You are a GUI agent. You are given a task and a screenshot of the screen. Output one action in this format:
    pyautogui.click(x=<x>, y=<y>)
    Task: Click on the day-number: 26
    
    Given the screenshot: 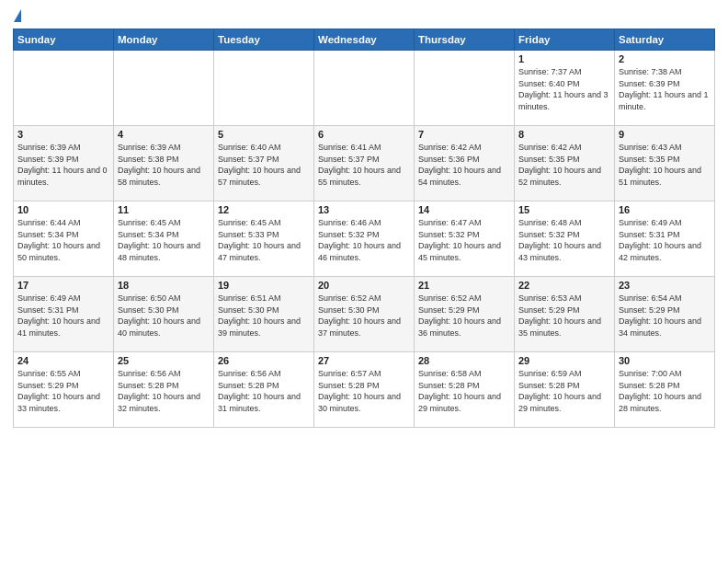 What is the action you would take?
    pyautogui.click(x=264, y=361)
    